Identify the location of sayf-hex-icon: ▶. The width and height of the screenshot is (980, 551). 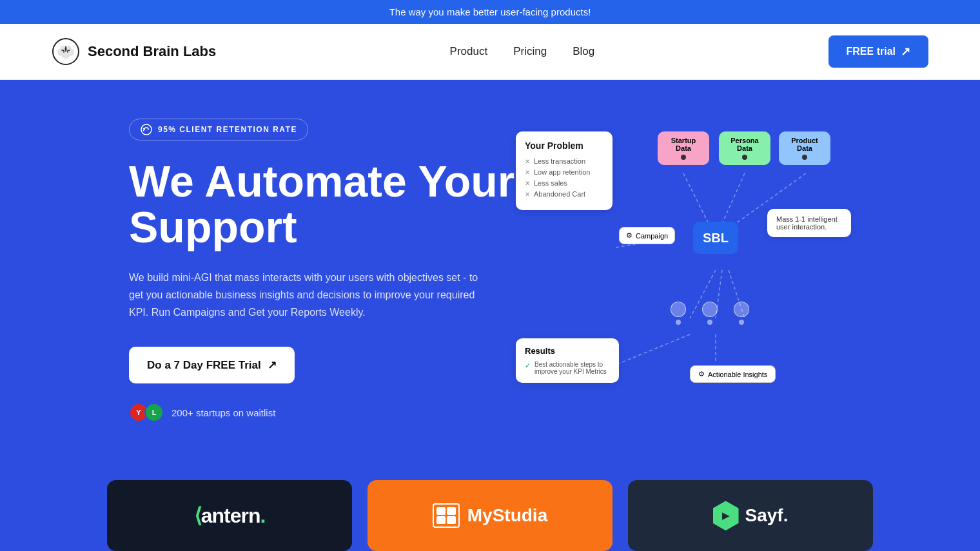
(726, 516).